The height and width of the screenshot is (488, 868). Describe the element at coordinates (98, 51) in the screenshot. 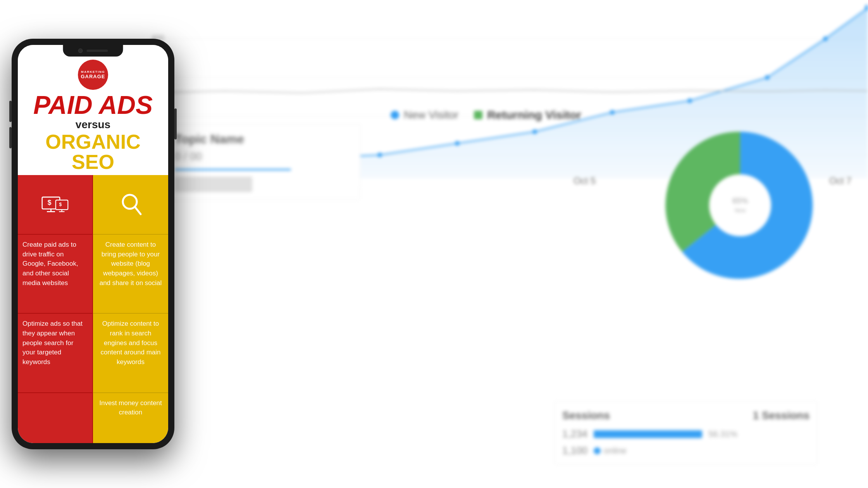

I see `phone-speaker` at that location.